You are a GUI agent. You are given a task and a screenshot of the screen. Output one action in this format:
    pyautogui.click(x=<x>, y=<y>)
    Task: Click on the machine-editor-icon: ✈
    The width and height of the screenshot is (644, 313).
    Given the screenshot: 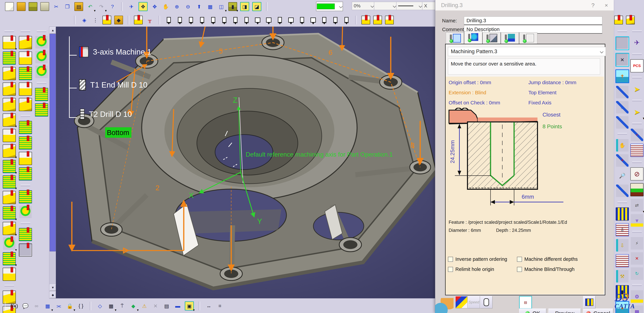 What is the action you would take?
    pyautogui.click(x=637, y=43)
    